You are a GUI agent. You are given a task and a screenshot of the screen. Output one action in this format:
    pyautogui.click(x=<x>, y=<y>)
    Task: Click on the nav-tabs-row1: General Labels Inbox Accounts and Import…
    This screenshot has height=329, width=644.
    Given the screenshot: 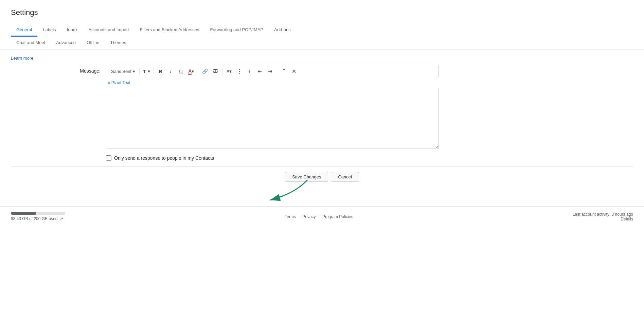 What is the action you would take?
    pyautogui.click(x=322, y=30)
    